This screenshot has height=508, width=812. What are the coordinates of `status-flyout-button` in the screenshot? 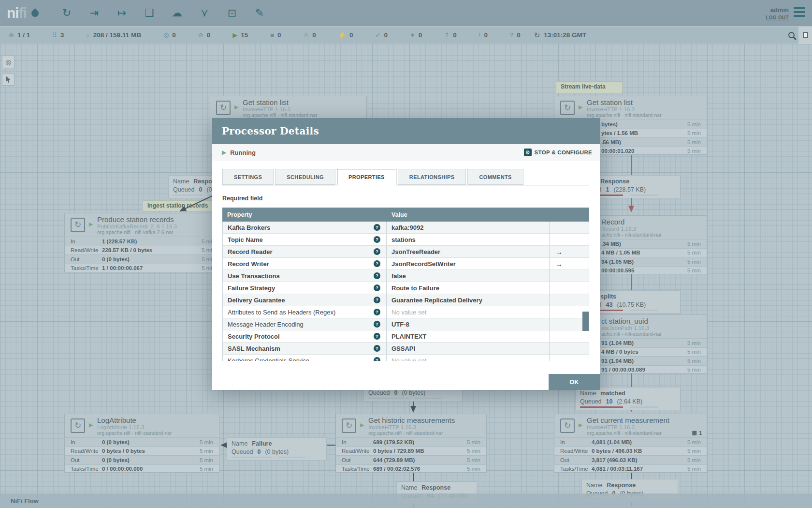 It's located at (805, 35).